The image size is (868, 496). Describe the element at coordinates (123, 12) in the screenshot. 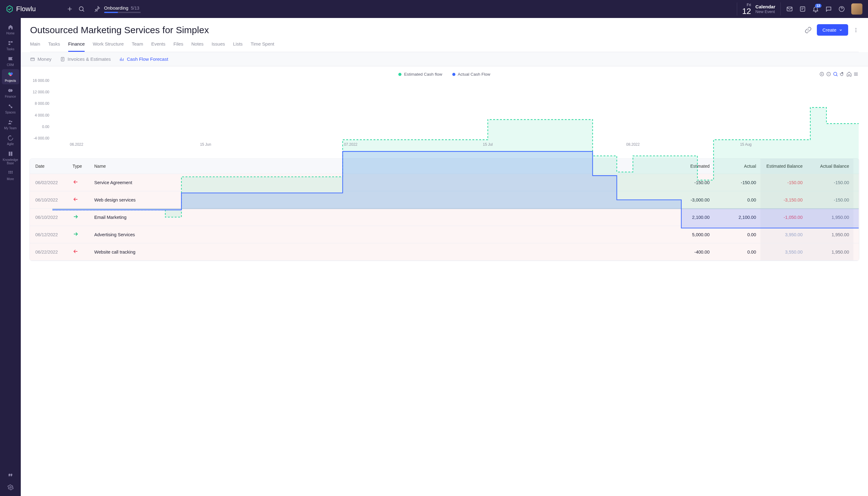

I see `onboarding-progress` at that location.